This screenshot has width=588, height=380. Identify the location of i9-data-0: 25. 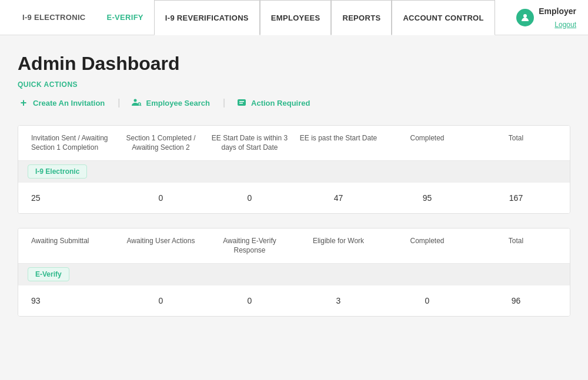
(72, 198).